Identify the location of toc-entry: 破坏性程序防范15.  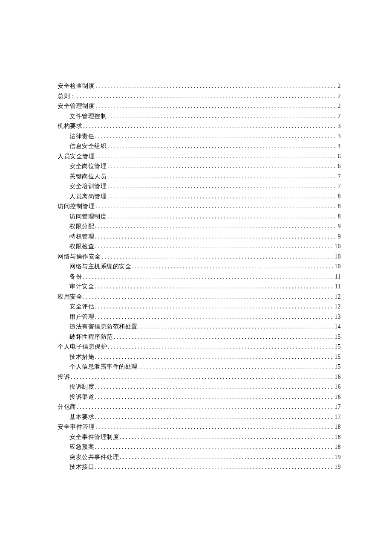
(199, 337).